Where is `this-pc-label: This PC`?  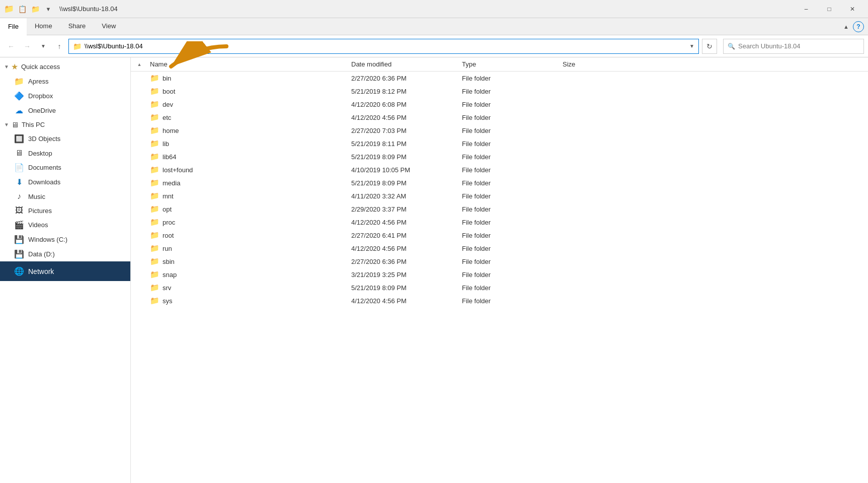 this-pc-label: This PC is located at coordinates (33, 125).